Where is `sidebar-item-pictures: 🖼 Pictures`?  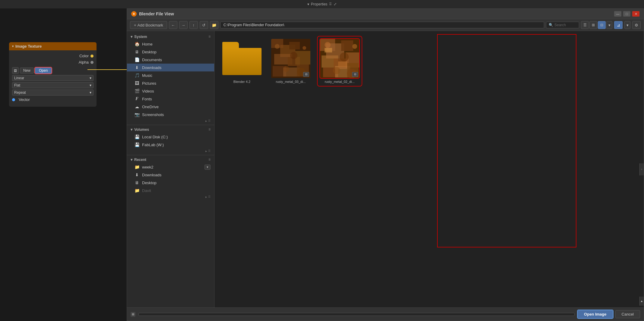
sidebar-item-pictures: 🖼 Pictures is located at coordinates (171, 83).